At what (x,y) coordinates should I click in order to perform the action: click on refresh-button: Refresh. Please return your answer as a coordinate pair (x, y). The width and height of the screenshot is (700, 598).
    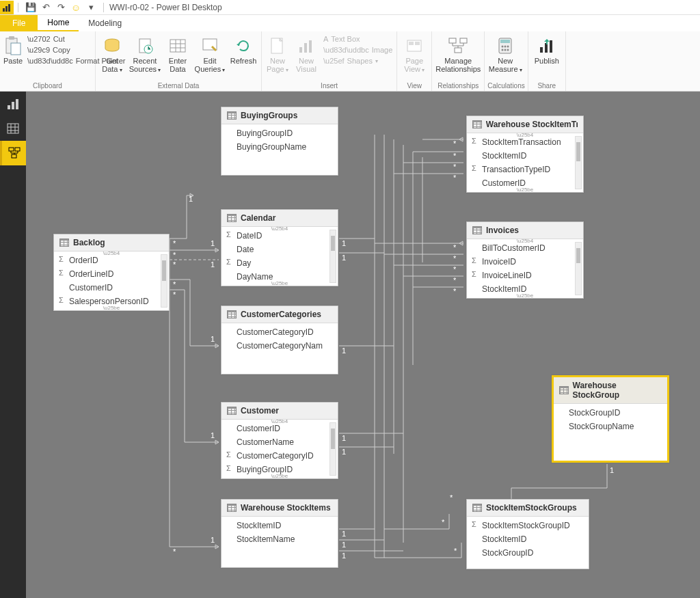
    Looking at the image, I should click on (243, 49).